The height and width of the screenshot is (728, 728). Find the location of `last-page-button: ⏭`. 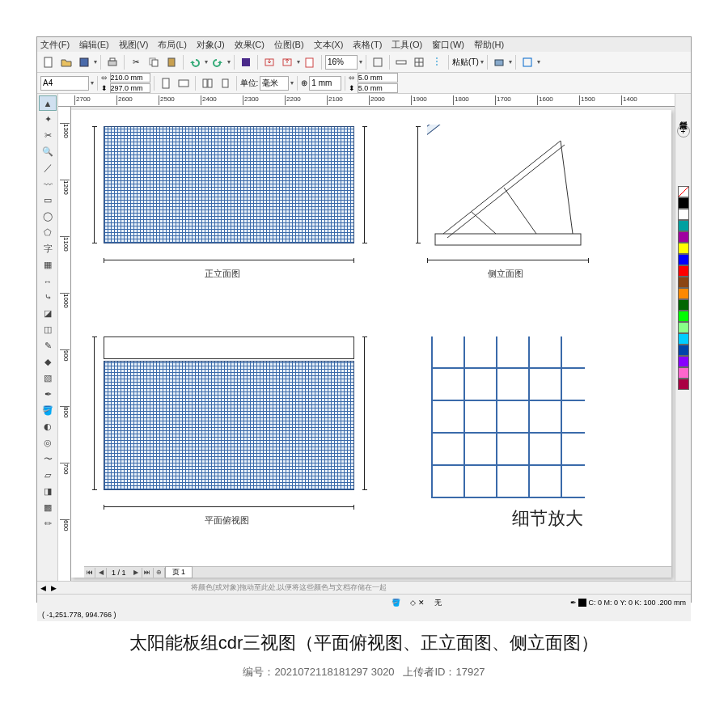

last-page-button: ⏭ is located at coordinates (148, 573).